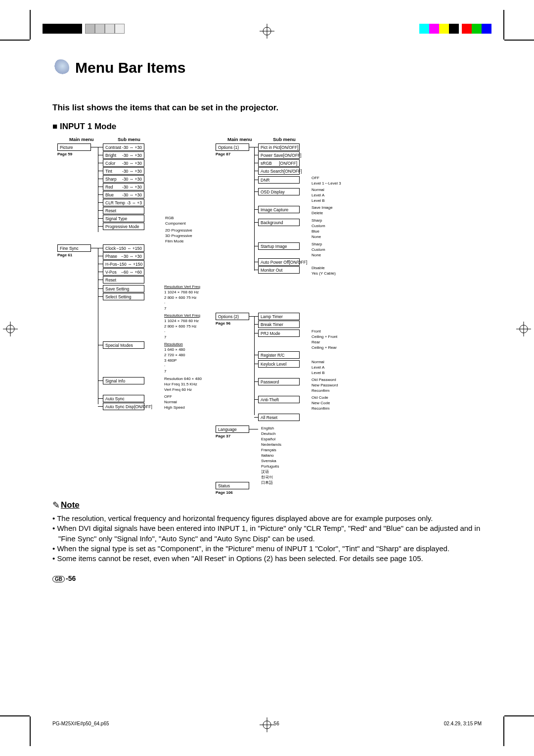  What do you see at coordinates (463, 723) in the screenshot?
I see `footer-date: 02.4.29, 3:15 PM` at bounding box center [463, 723].